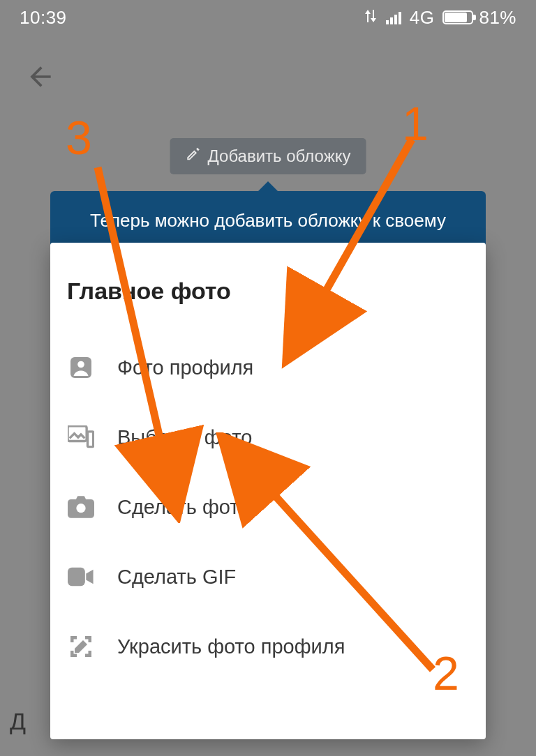  What do you see at coordinates (79, 137) in the screenshot?
I see `annotation-3: 3` at bounding box center [79, 137].